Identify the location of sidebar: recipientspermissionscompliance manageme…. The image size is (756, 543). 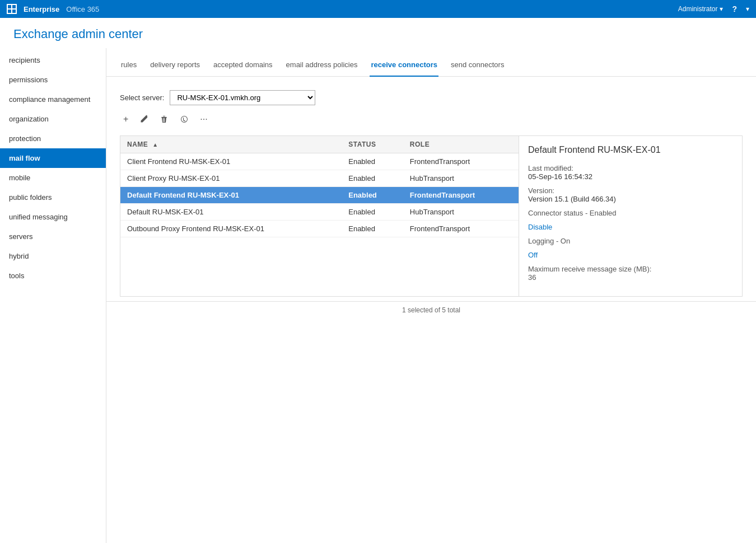
(53, 296).